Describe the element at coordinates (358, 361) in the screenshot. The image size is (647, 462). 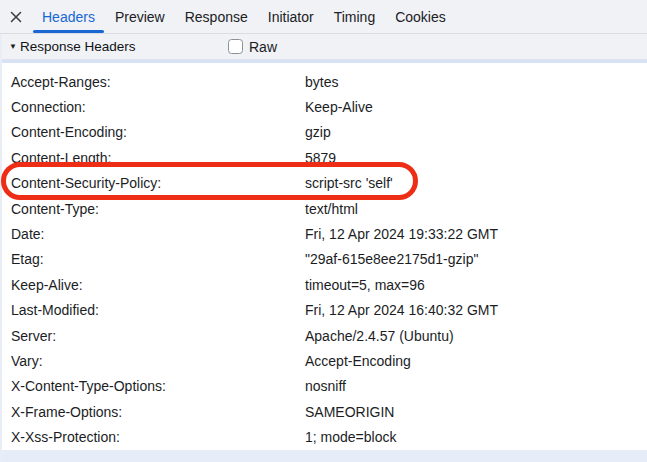
I see `header-value: Accept-Encoding` at that location.